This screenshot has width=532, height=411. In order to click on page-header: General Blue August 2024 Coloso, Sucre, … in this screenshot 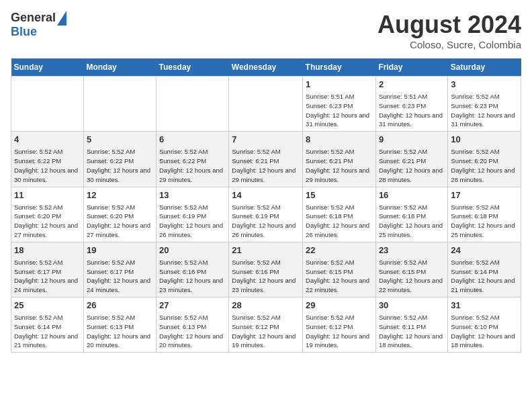, I will do `click(266, 31)`.